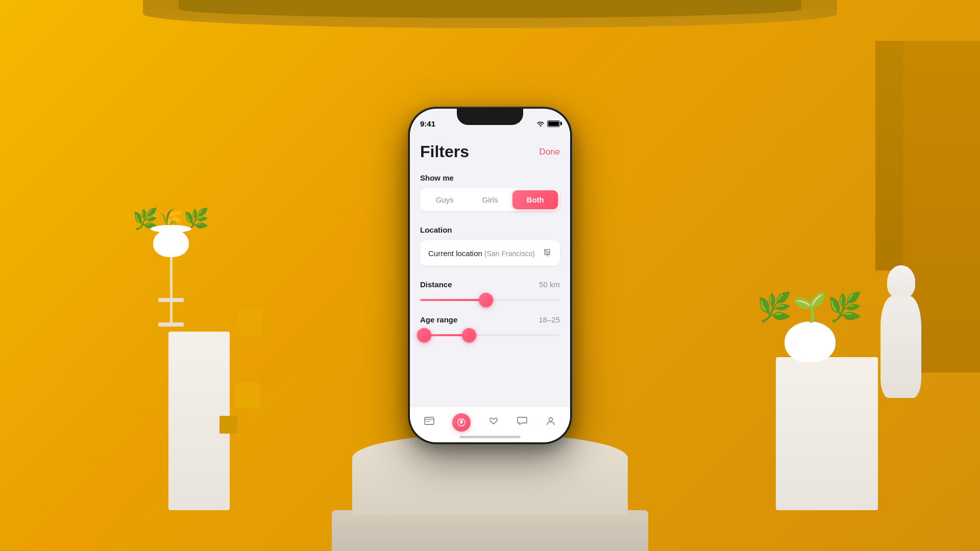 The width and height of the screenshot is (980, 551). I want to click on location-section: Location Current location (San Francisco…, so click(490, 246).